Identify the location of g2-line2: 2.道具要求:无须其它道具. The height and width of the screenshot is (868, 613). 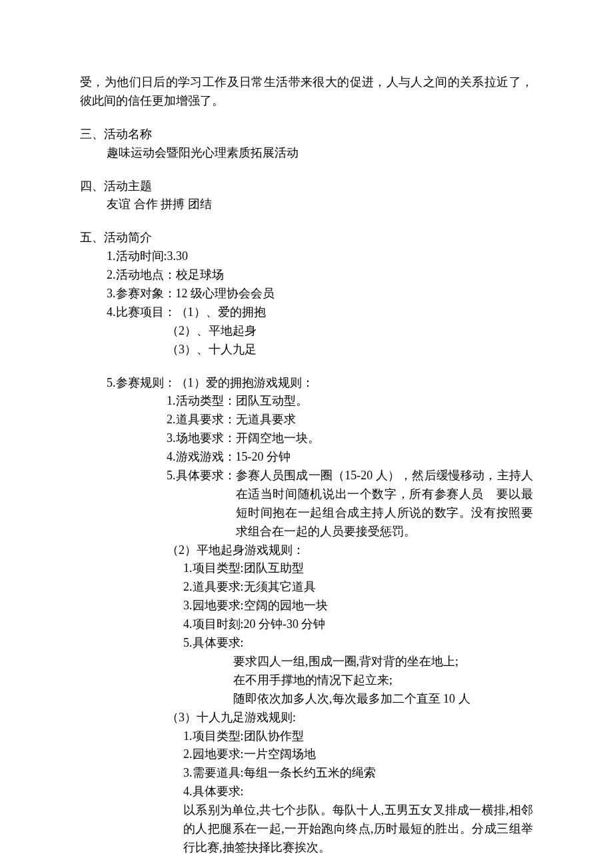
(306, 587).